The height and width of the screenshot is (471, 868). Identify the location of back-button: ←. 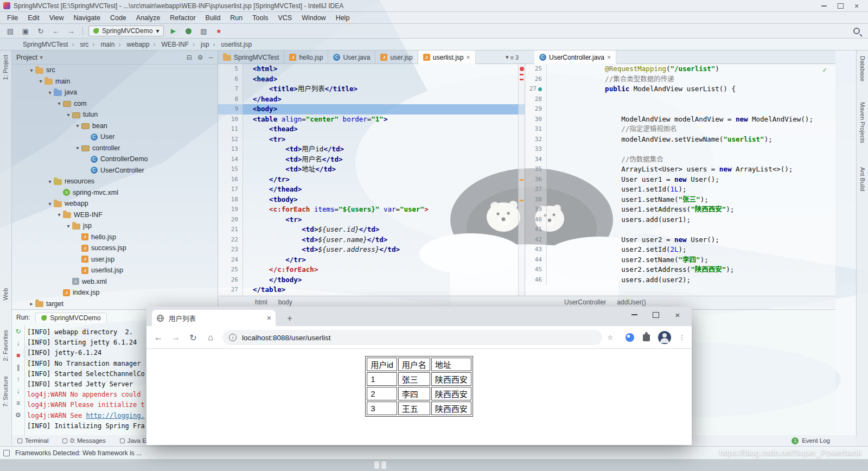
(158, 338).